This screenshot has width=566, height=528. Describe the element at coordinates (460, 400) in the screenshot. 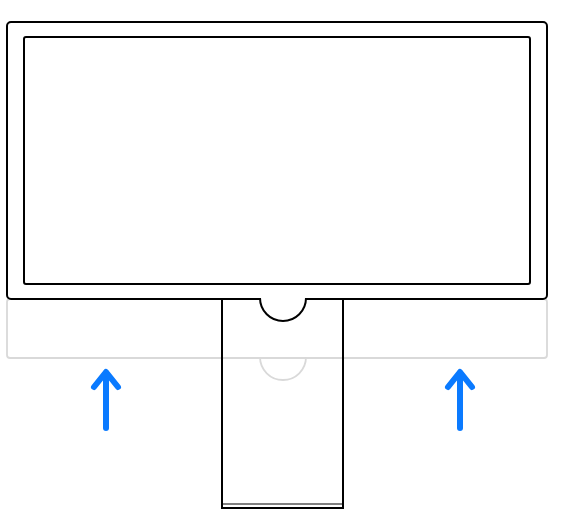

I see `up-arrow-right-icon` at that location.